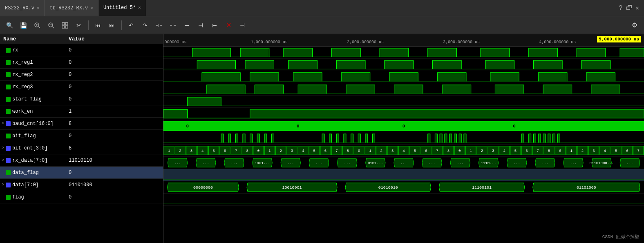 The width and height of the screenshot is (644, 243). Describe the element at coordinates (262, 163) in the screenshot. I see `svg-text: 1001...` at that location.